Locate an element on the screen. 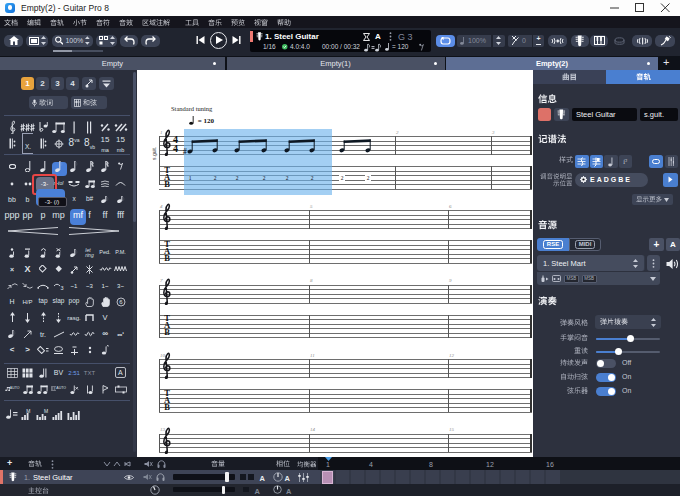 The image size is (680, 496). svg-text: 6 is located at coordinates (121, 302).